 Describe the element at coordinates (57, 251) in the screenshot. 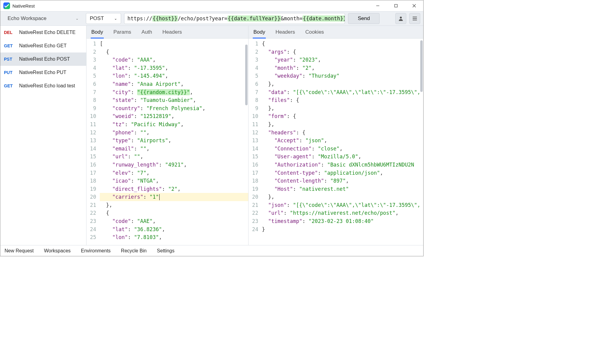

I see `footer-link-workspaces: Workspaces` at that location.